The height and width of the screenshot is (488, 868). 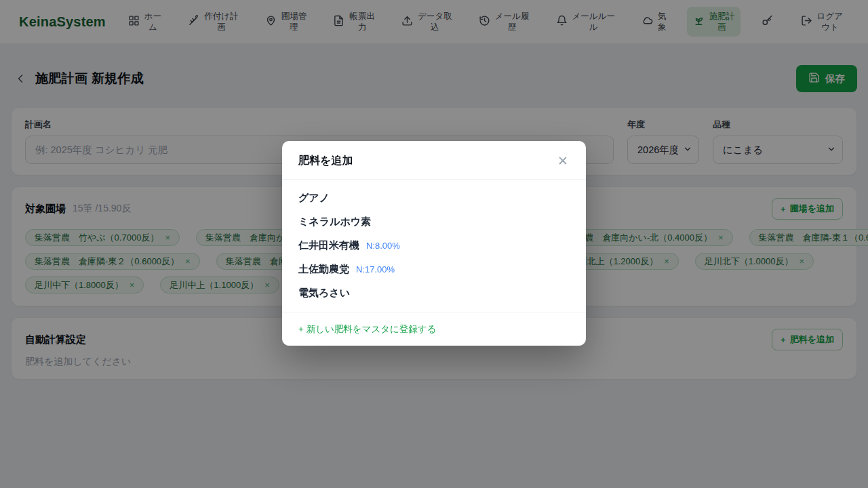 What do you see at coordinates (434, 293) in the screenshot?
I see `fertilizer-list-item: 電気ろさい` at bounding box center [434, 293].